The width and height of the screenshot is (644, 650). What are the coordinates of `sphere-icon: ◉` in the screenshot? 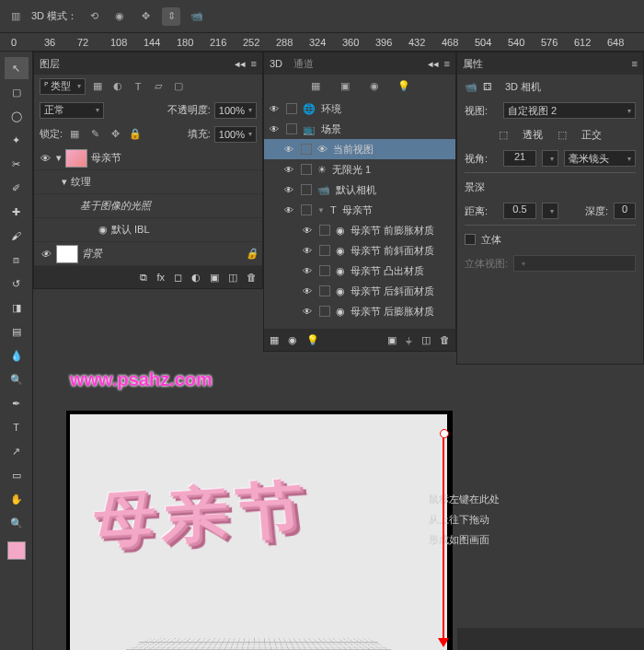 It's located at (293, 341).